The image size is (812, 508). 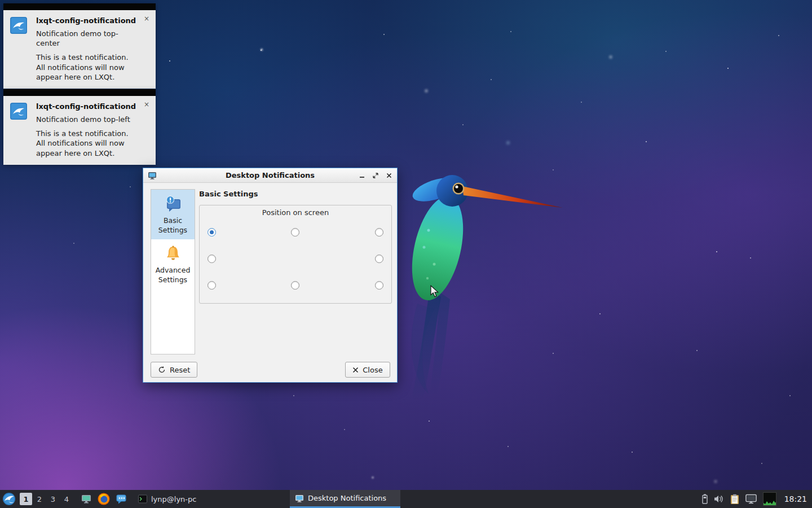 What do you see at coordinates (751, 499) in the screenshot?
I see `display-tray-icon` at bounding box center [751, 499].